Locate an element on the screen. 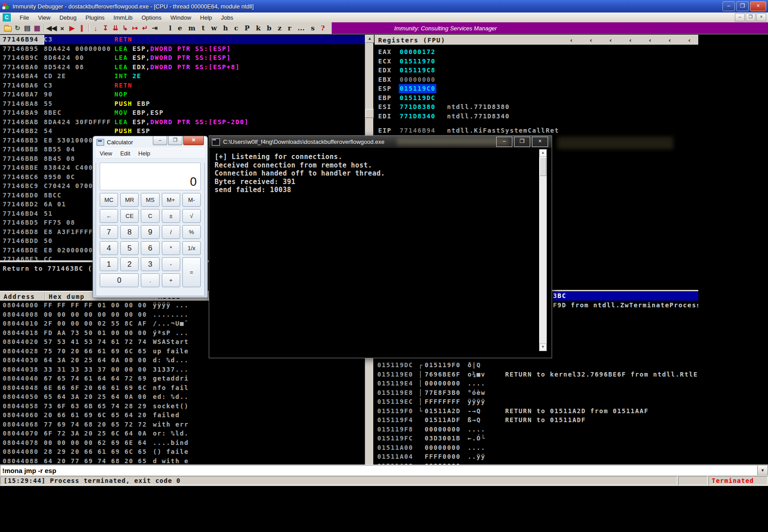  toolbar-letter-l: l is located at coordinates (170, 28).